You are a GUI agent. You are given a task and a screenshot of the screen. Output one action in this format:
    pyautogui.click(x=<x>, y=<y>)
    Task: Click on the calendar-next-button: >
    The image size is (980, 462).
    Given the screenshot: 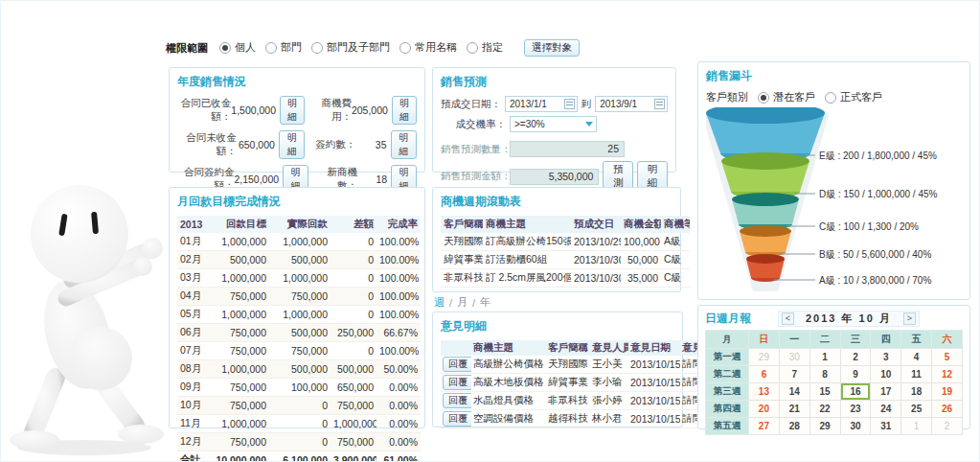 What is the action you would take?
    pyautogui.click(x=910, y=318)
    